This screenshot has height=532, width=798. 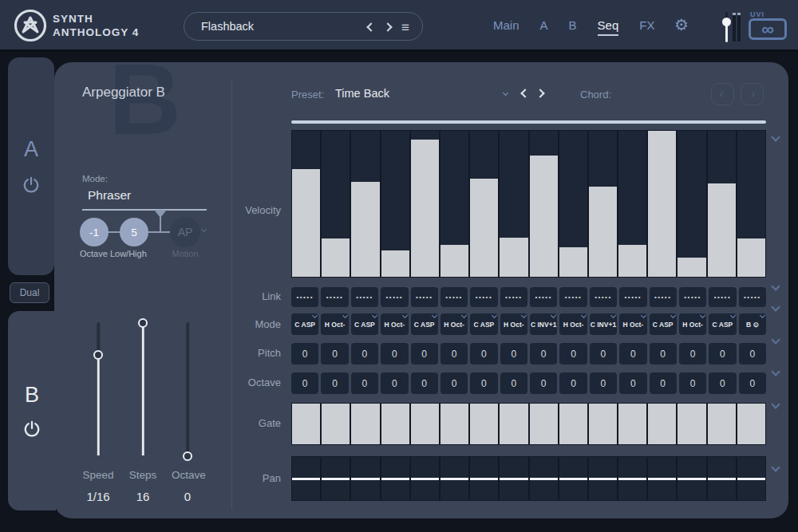 What do you see at coordinates (723, 94) in the screenshot?
I see `chord-prev-button` at bounding box center [723, 94].